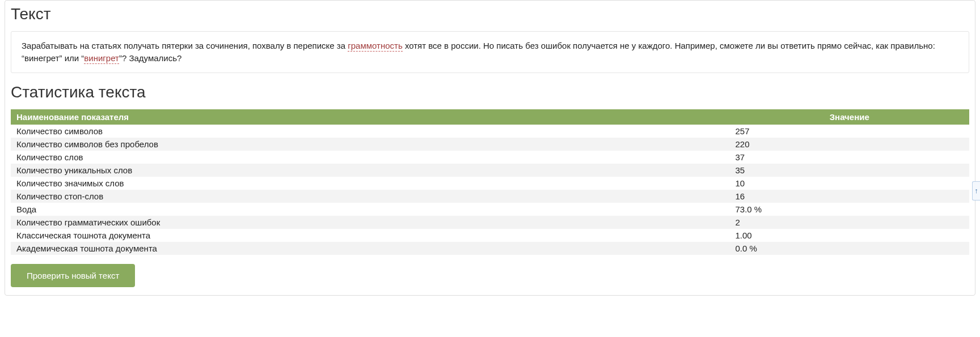  What do you see at coordinates (370, 144) in the screenshot?
I see `stat-label: Количество символов без пробелов` at bounding box center [370, 144].